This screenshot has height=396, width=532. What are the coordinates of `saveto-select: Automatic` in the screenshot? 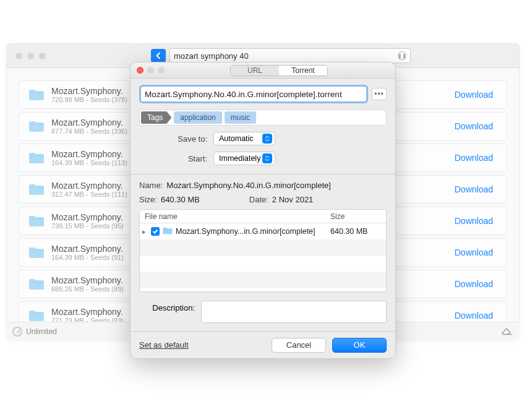 It's located at (244, 139).